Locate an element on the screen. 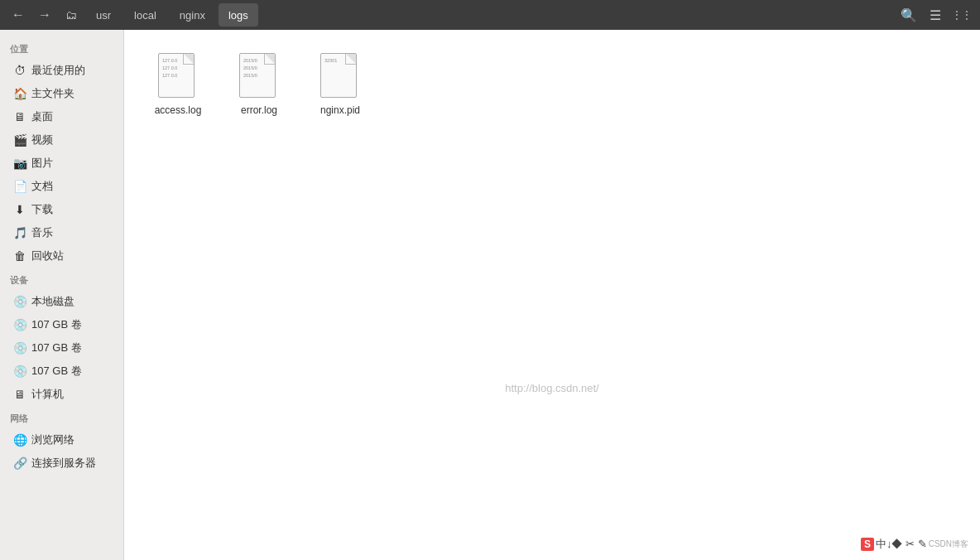 The height and width of the screenshot is (560, 980). file-icon-access-log: 127.0.0127.0.0127.0.0 is located at coordinates (178, 77).